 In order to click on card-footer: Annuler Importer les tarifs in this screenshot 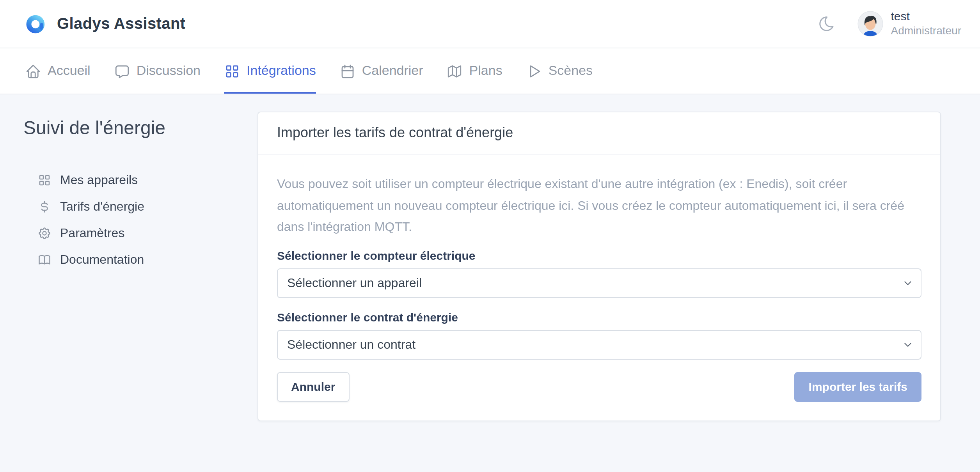, I will do `click(599, 387)`.